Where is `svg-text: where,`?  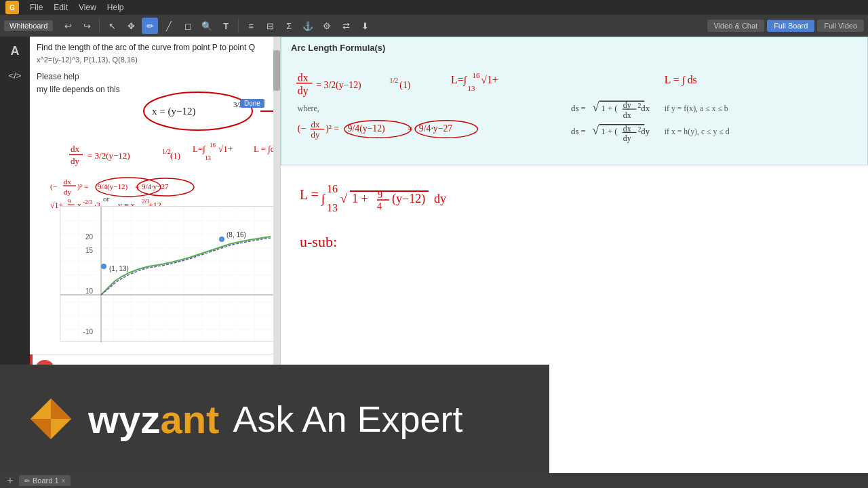 svg-text: where, is located at coordinates (309, 108).